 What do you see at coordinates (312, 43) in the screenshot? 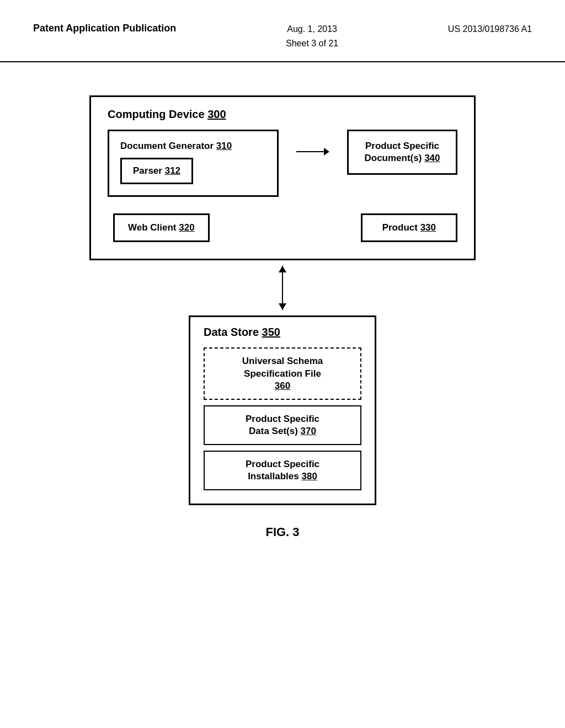
I see `sheet-text: Sheet 3 of 21` at bounding box center [312, 43].